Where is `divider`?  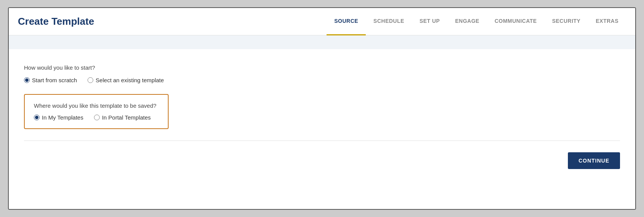
divider is located at coordinates (322, 141).